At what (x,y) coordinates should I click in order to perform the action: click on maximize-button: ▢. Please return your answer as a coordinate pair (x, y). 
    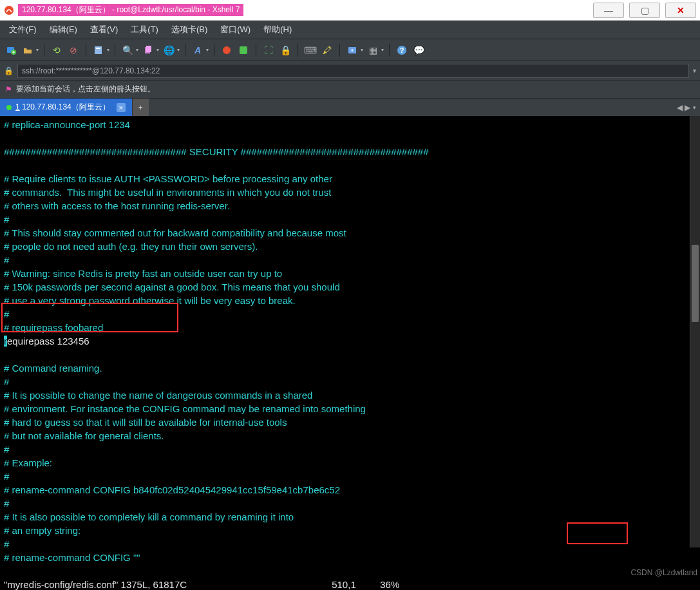
    Looking at the image, I should click on (645, 10).